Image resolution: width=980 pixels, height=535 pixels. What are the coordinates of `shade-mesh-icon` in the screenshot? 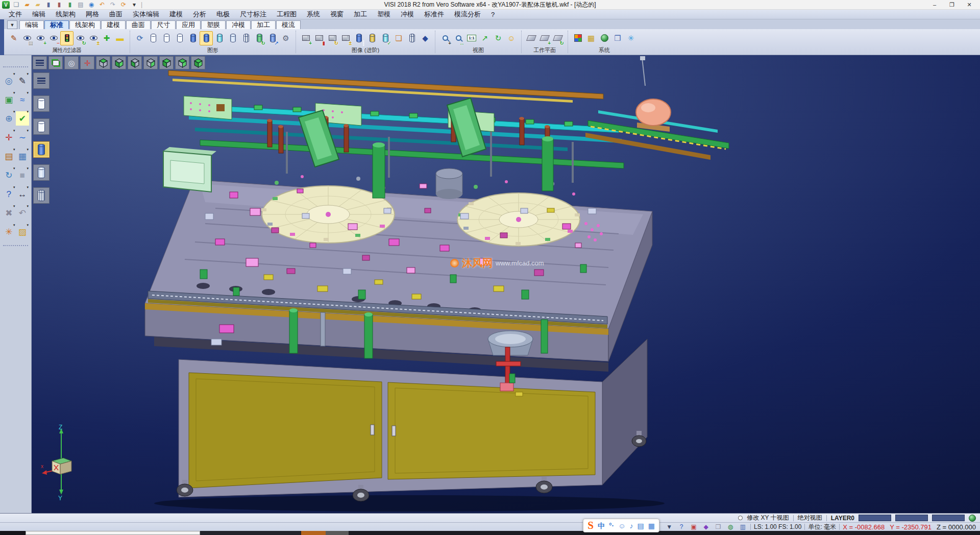 It's located at (41, 196).